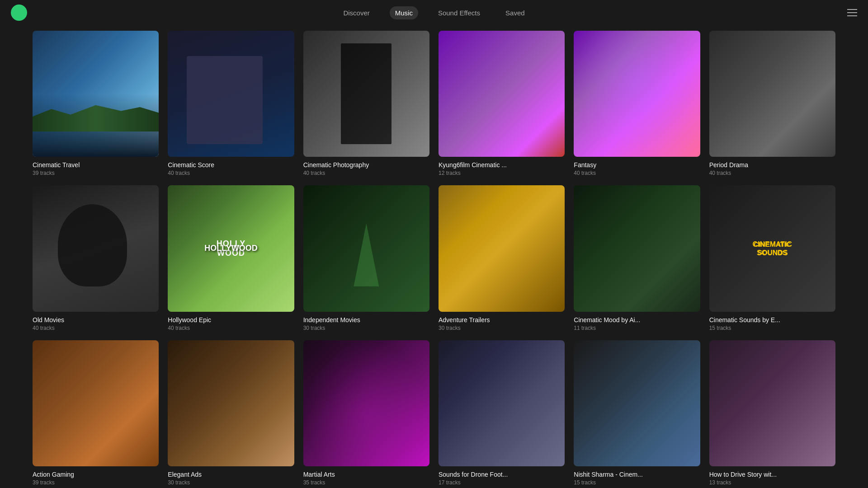 The width and height of the screenshot is (868, 488). Describe the element at coordinates (366, 413) in the screenshot. I see `card-martial-arts: Martial Arts35 tracks` at that location.